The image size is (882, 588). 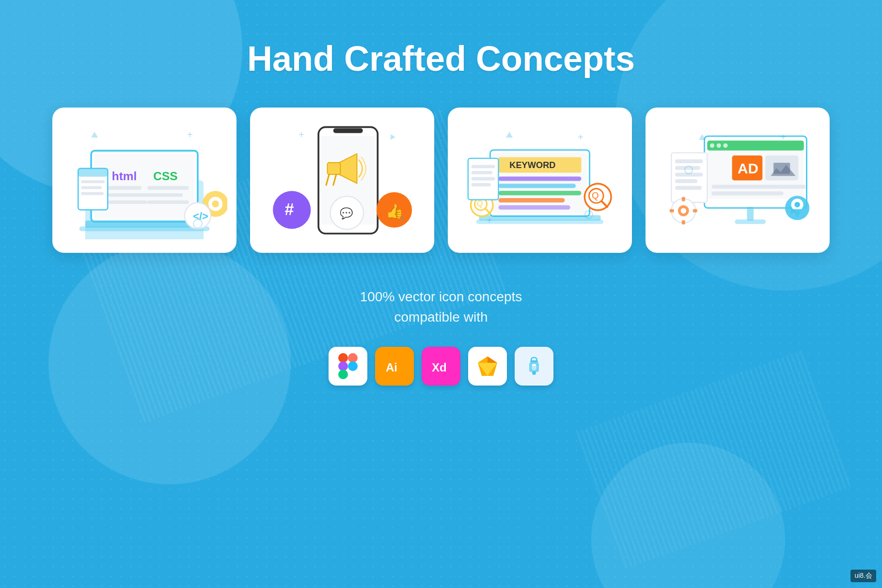 What do you see at coordinates (394, 366) in the screenshot?
I see `illustrator-icon-button: Ai` at bounding box center [394, 366].